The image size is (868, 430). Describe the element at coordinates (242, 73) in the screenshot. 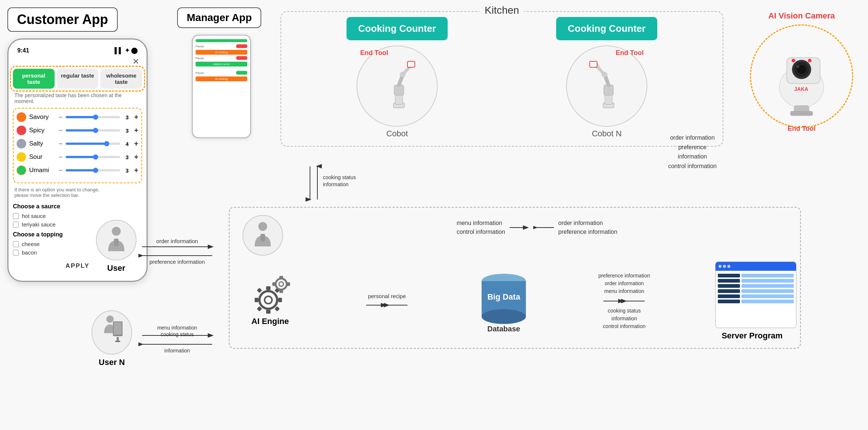

I see `manager-btn-green` at that location.